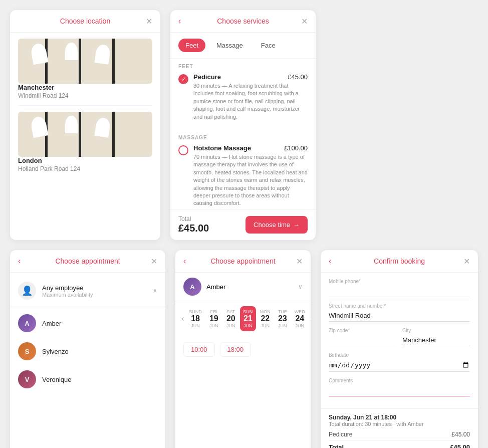 This screenshot has width=488, height=448. I want to click on services-tabs: Feet Massage Face, so click(243, 46).